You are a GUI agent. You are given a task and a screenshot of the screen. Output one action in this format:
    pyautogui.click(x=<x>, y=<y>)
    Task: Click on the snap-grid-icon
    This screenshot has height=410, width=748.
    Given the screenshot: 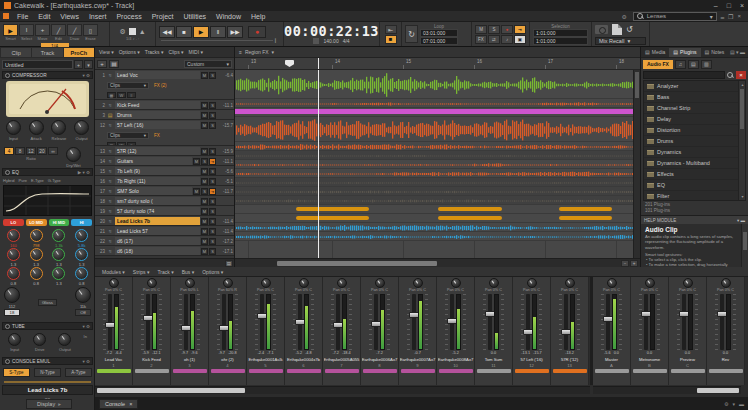 What is the action you would take?
    pyautogui.click(x=132, y=32)
    